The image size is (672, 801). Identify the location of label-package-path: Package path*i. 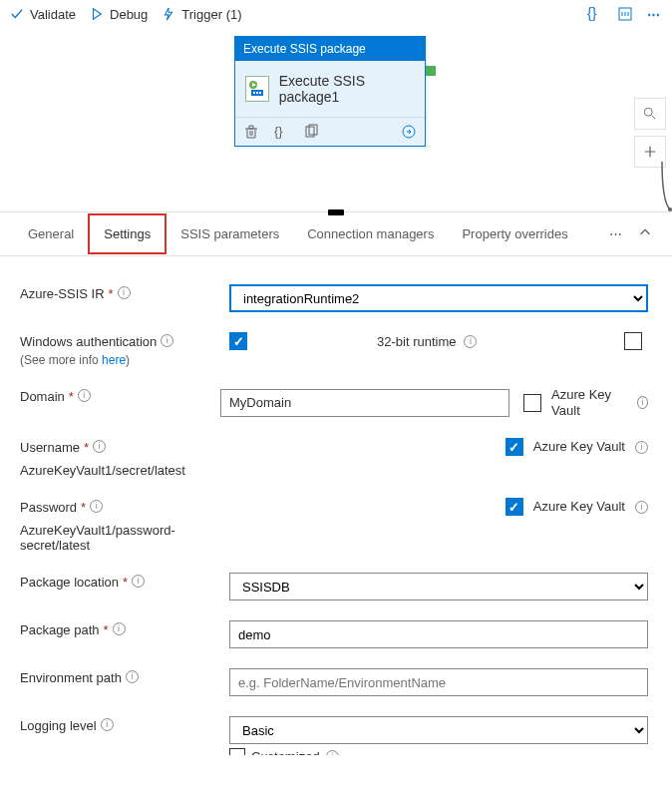
(125, 628).